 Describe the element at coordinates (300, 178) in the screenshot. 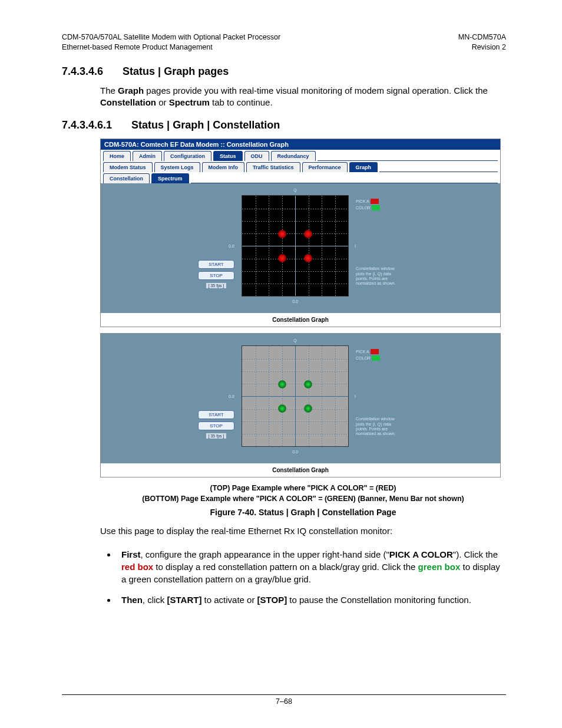

I see `tabs-sub2: Constellation Spectrum` at that location.